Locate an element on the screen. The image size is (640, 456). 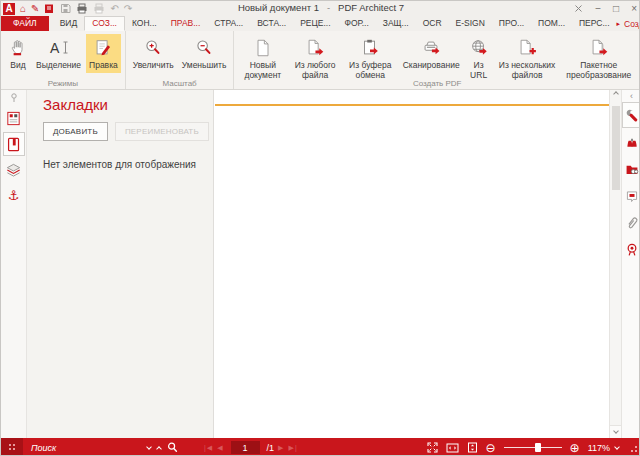
search-next-icon is located at coordinates (149, 447).